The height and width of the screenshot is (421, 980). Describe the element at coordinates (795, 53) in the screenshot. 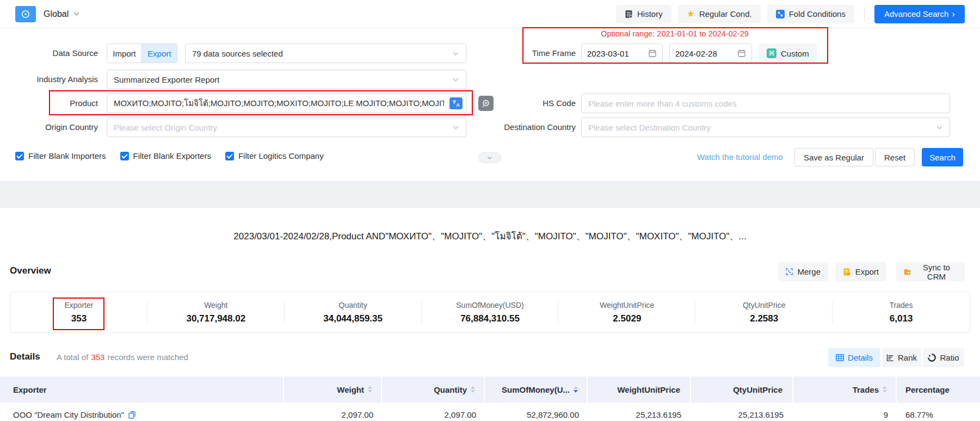

I see `custom-label: Custom` at that location.